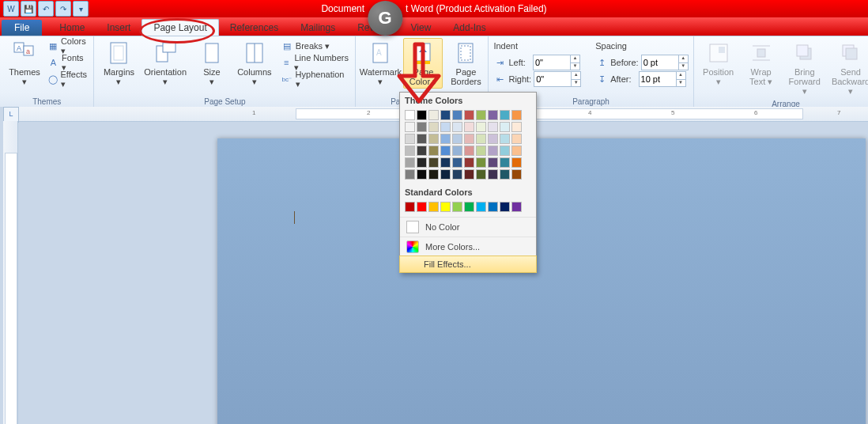  Describe the element at coordinates (468, 264) in the screenshot. I see `fill-effects-item: Fill Effects...` at that location.